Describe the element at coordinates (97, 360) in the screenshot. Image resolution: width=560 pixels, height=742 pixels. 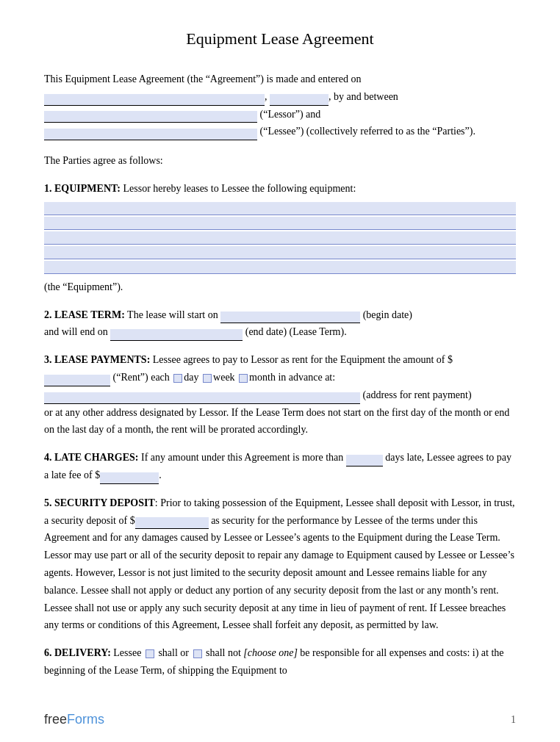
I see `s3-label: 3. LEASE PAYMENTS:` at that location.